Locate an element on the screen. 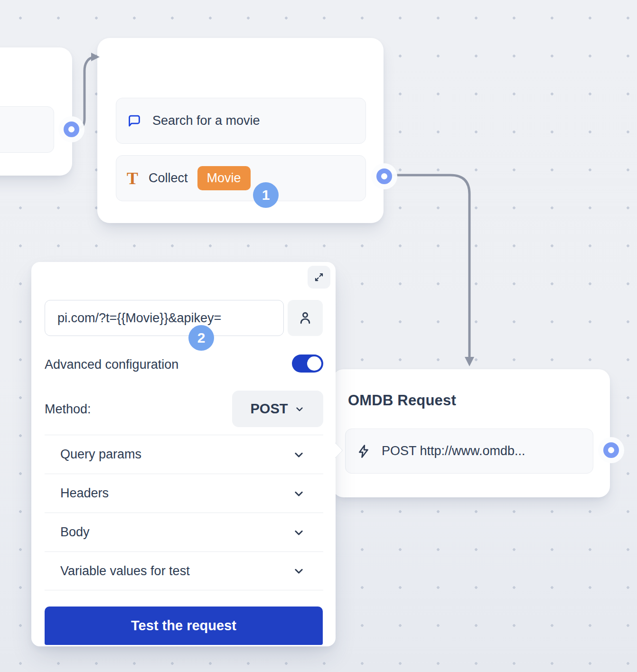 The image size is (637, 672). section-headers: Headers is located at coordinates (184, 493).